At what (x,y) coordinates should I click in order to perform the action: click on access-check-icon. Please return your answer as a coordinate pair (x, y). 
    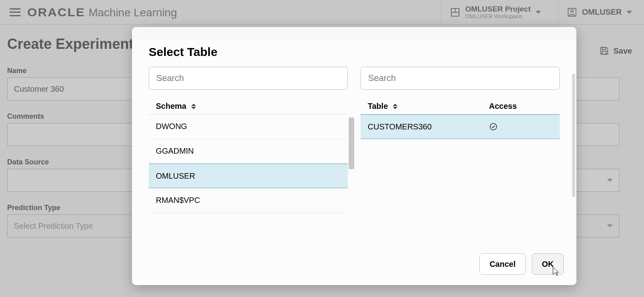
    Looking at the image, I should click on (493, 127).